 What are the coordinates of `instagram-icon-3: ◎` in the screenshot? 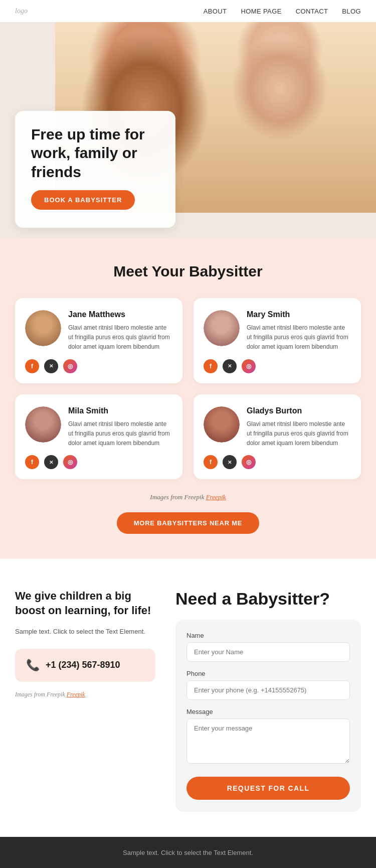 It's located at (70, 462).